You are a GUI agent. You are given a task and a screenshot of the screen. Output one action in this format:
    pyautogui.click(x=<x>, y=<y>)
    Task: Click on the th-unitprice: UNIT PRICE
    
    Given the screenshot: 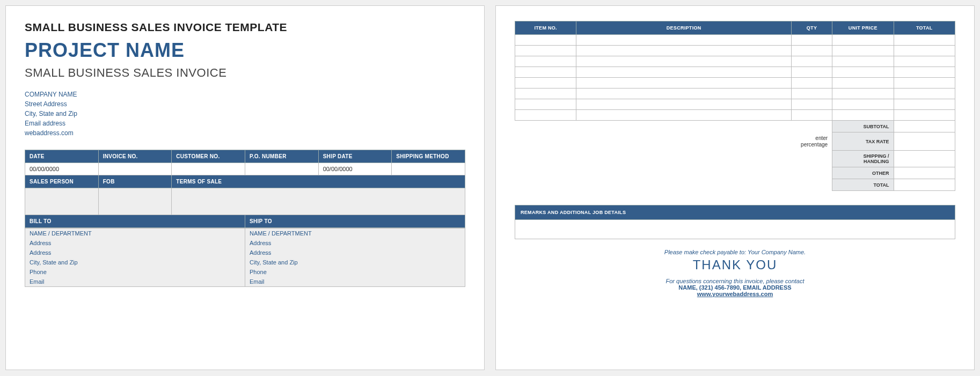 What is the action you would take?
    pyautogui.click(x=863, y=28)
    